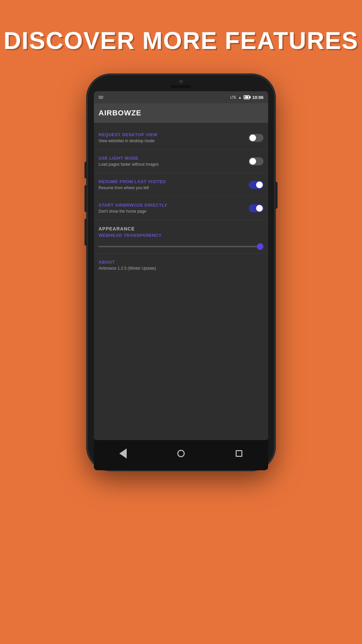  I want to click on back-button, so click(123, 453).